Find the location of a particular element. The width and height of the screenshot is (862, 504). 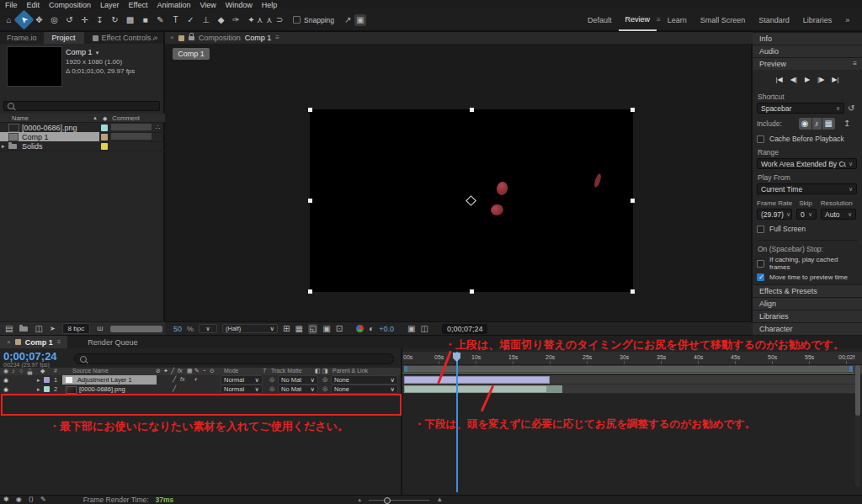

menu-edit: Edit is located at coordinates (34, 5).